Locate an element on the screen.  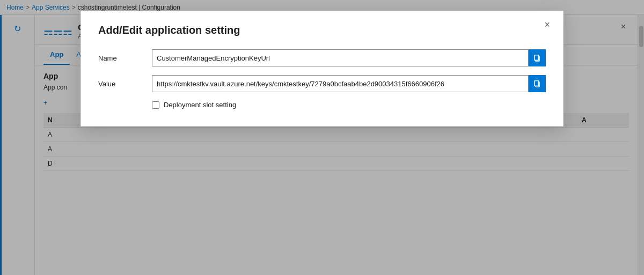
value-input-wrapper is located at coordinates (349, 84).